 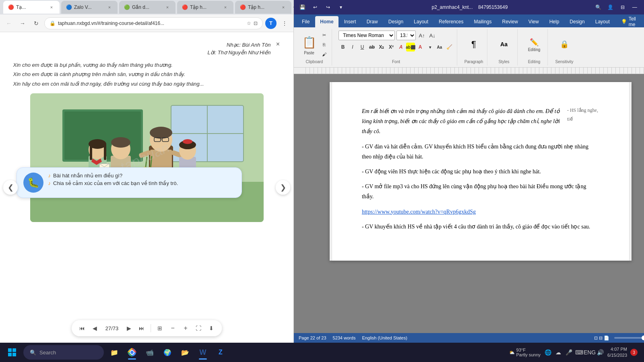 What do you see at coordinates (328, 7) in the screenshot?
I see `word-redo-icon: ↪` at bounding box center [328, 7].